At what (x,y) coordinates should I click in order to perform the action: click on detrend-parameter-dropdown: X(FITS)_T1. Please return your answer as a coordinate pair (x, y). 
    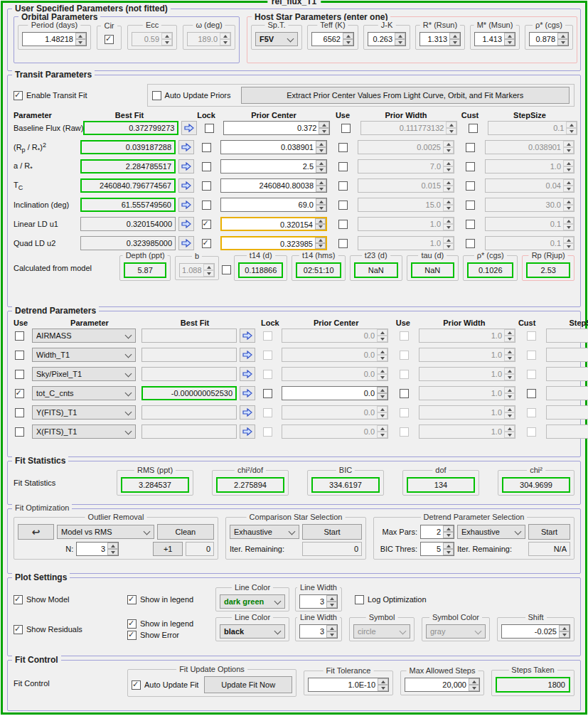
    Looking at the image, I should click on (84, 432).